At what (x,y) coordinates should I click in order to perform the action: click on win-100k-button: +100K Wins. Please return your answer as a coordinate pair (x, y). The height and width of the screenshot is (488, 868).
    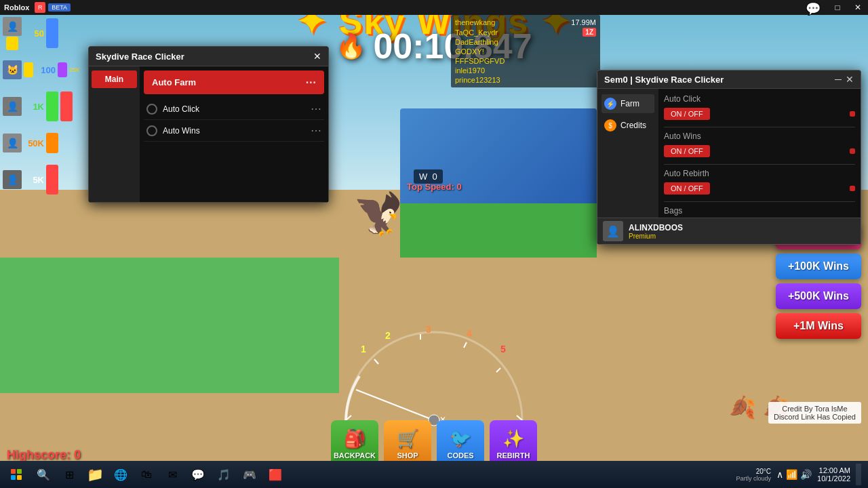
    Looking at the image, I should click on (818, 266).